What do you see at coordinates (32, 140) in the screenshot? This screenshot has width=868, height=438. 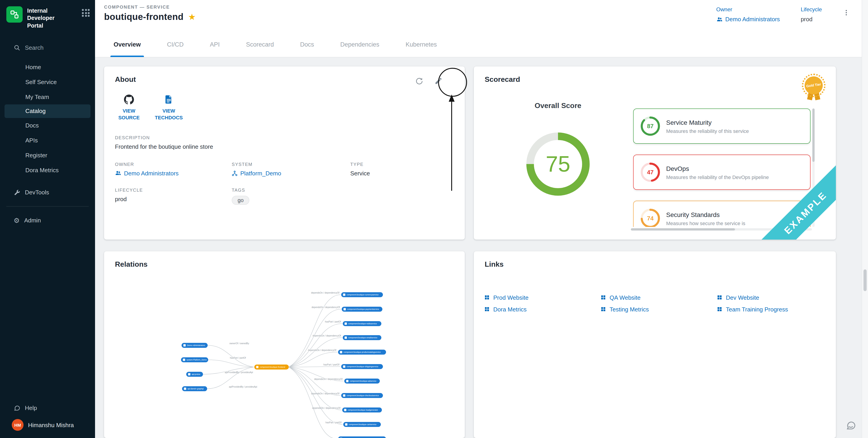 I see `sidebar-item-label: APIs` at bounding box center [32, 140].